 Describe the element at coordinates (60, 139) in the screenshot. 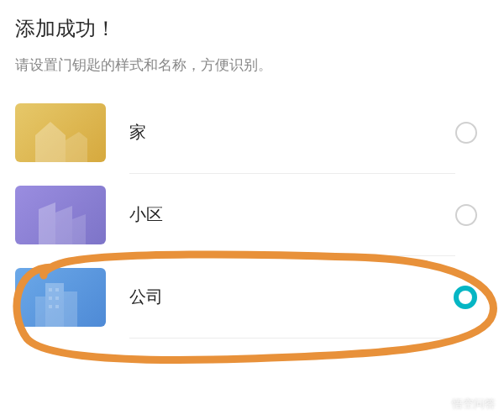

I see `house-icon` at that location.